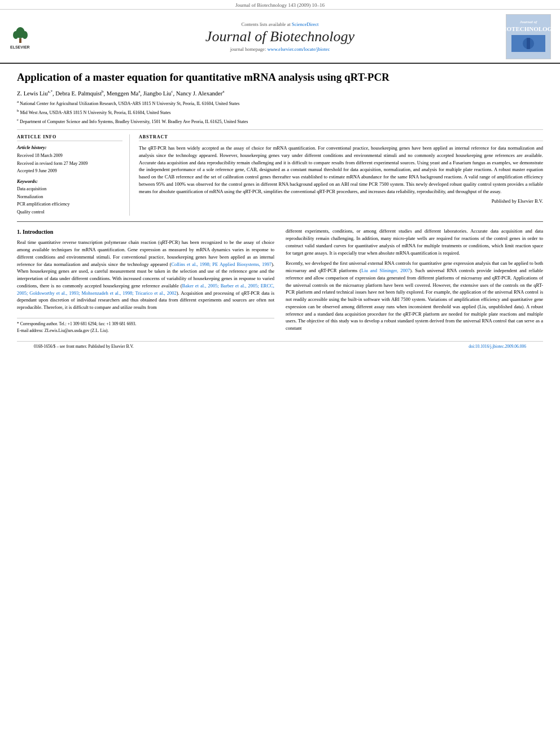 Image resolution: width=560 pixels, height=747 pixels. Describe the element at coordinates (20, 47) in the screenshot. I see `svg-text: ELSEVIER` at that location.